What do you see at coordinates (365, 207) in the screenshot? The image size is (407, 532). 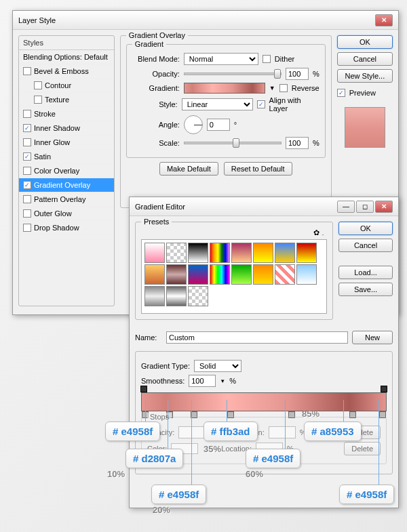 I see `maximize-icon: ◻` at bounding box center [365, 207].